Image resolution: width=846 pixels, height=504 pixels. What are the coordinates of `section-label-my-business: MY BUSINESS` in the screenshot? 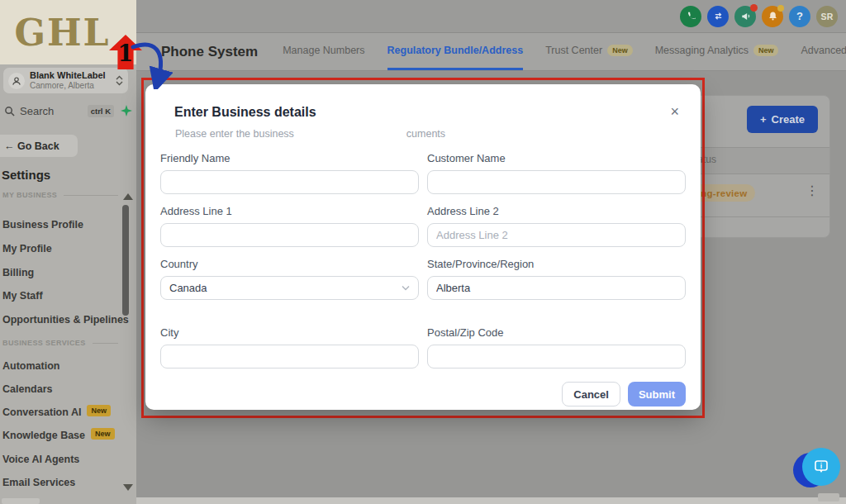 It's located at (60, 195).